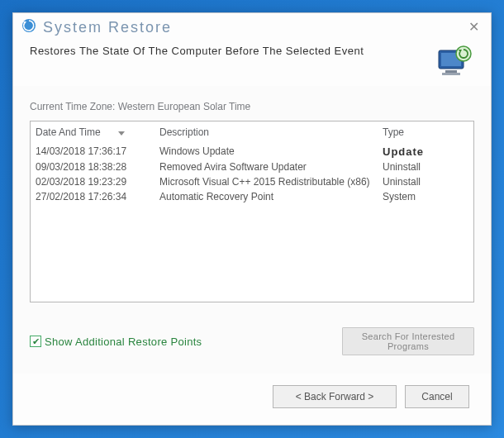 The width and height of the screenshot is (504, 438). What do you see at coordinates (266, 167) in the screenshot?
I see `cell-desc: Removed Avira Software Updater` at bounding box center [266, 167].